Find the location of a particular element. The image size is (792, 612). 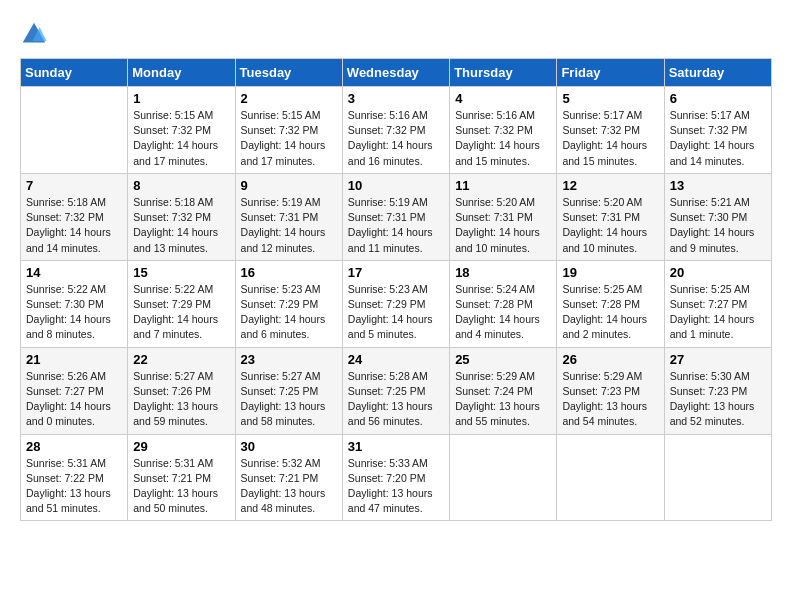

day-number: 15 is located at coordinates (181, 272).